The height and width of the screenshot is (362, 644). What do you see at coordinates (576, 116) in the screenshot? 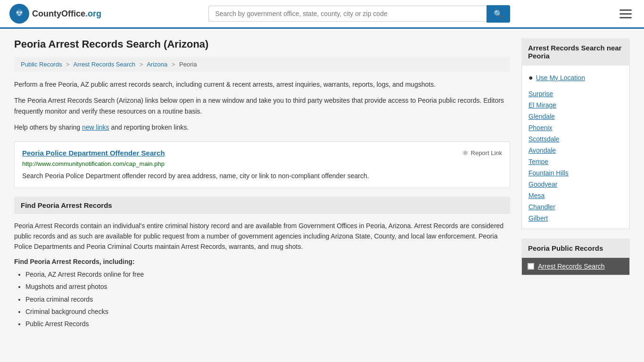
I see `sidebar-nearby-link: Glendale` at bounding box center [576, 116].